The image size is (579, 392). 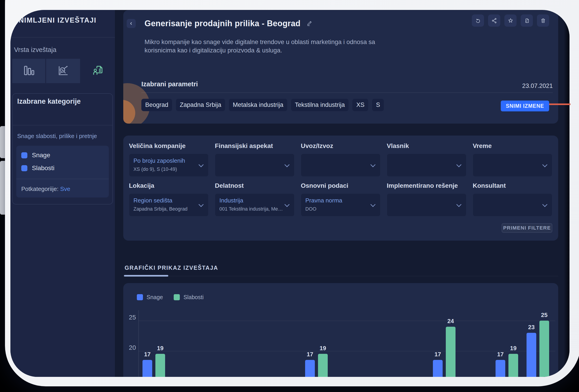 What do you see at coordinates (263, 105) in the screenshot?
I see `parameter-chips: BeogradZapadna SrbijaMetalska industrija…` at bounding box center [263, 105].